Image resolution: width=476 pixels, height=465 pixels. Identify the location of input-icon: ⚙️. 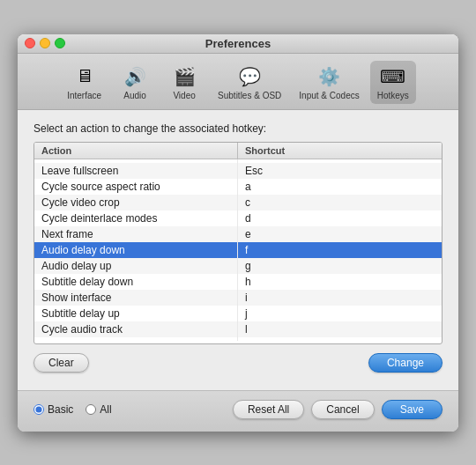
(330, 77).